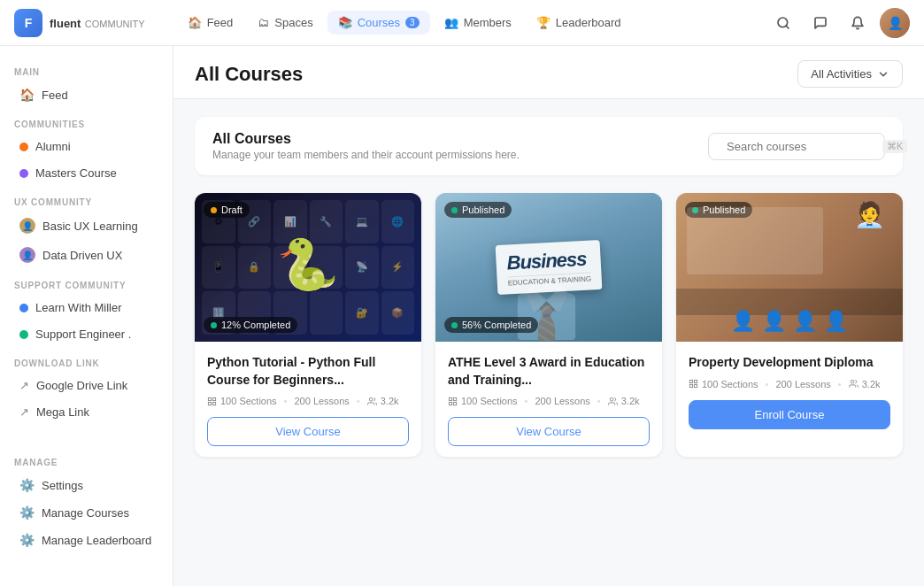 The height and width of the screenshot is (586, 924). I want to click on nav-leaderboard: 🏆 Leaderboard, so click(579, 23).